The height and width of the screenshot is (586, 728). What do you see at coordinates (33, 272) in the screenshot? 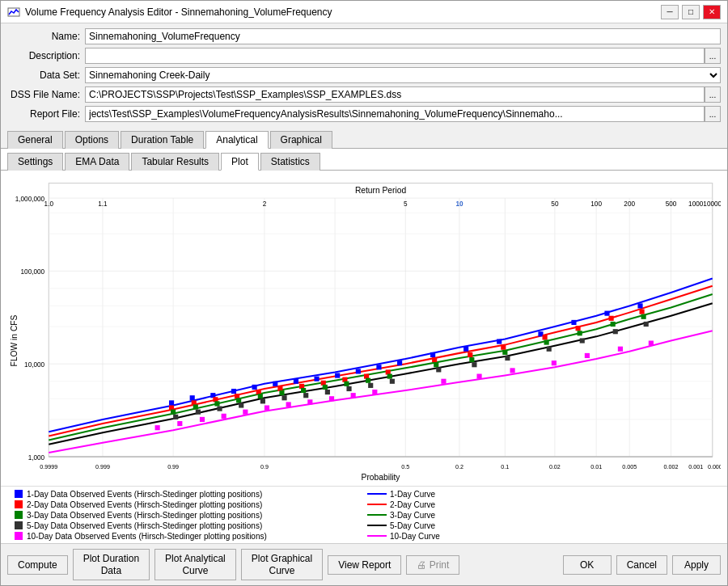
I see `svg-text: 100,000` at bounding box center [33, 272].